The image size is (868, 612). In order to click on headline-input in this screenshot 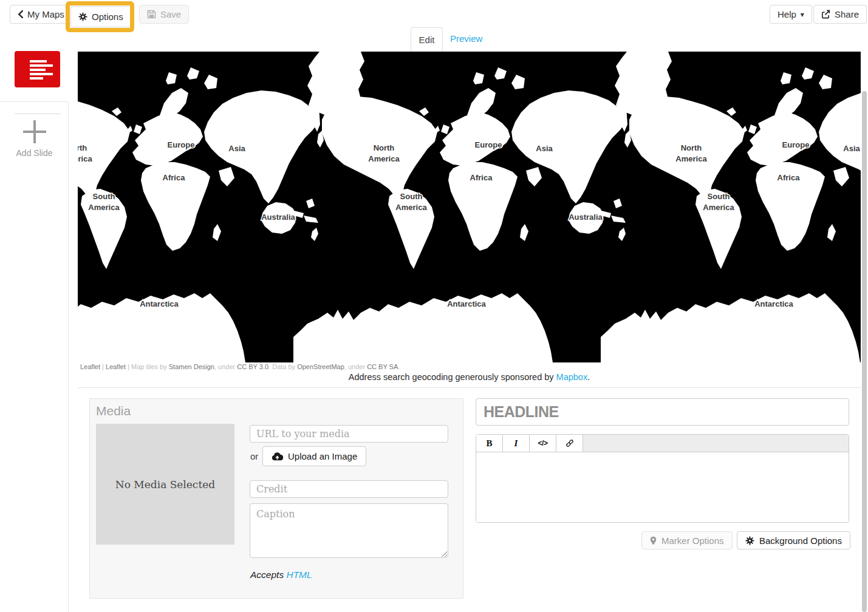, I will do `click(662, 412)`.